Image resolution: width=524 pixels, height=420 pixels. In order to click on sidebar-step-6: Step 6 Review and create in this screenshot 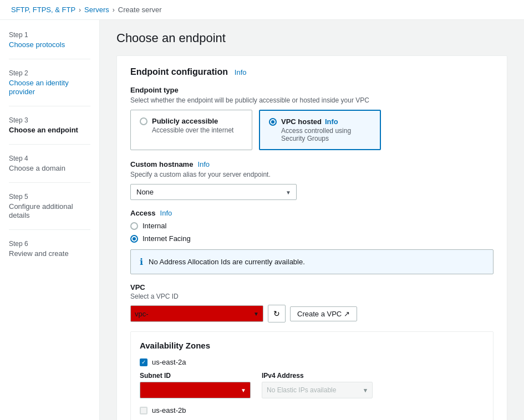, I will do `click(50, 254)`.